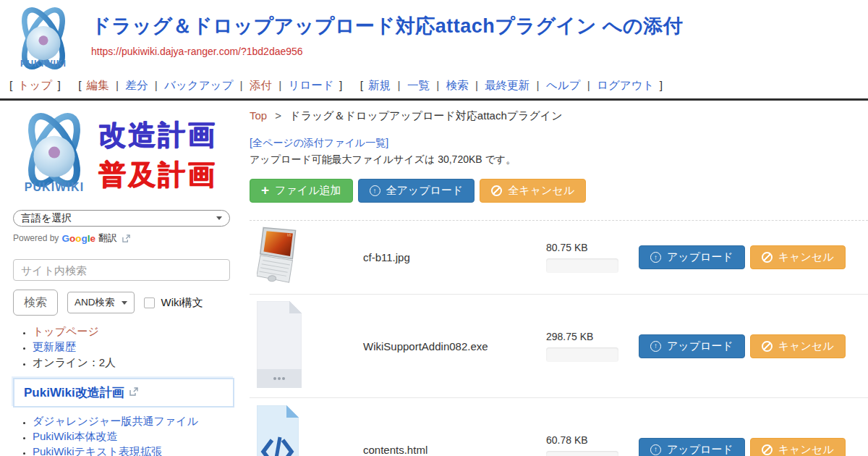 The image size is (868, 456). Describe the element at coordinates (197, 51) in the screenshot. I see `page-url-link: https://pukiwiki.dajya-ranger.com/?1bd2d…` at that location.